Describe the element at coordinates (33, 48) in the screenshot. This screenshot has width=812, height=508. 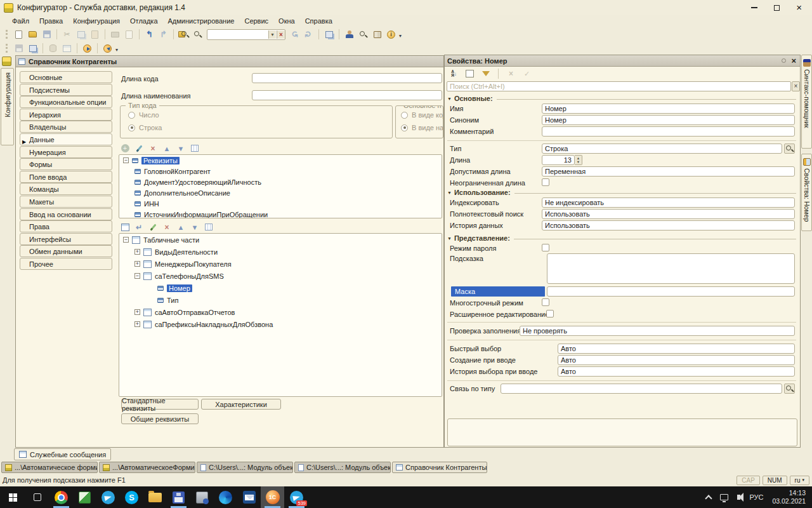
I see `open-config-window-icon` at that location.